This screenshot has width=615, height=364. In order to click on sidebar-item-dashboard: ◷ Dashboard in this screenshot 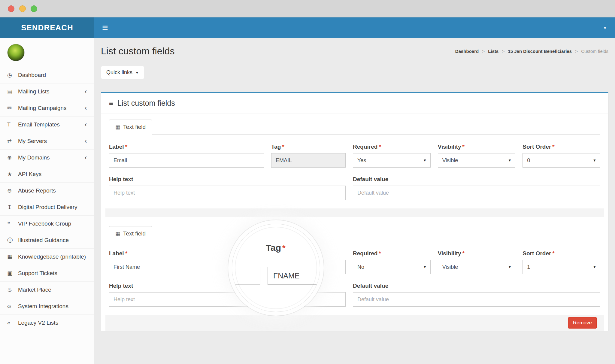, I will do `click(47, 75)`.